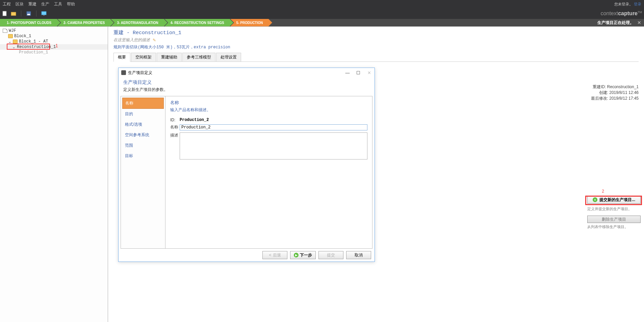 The height and width of the screenshot is (322, 644). Describe the element at coordinates (247, 73) in the screenshot. I see `dialog-titlebar: 生产项目定义 — ☐ ✕` at that location.